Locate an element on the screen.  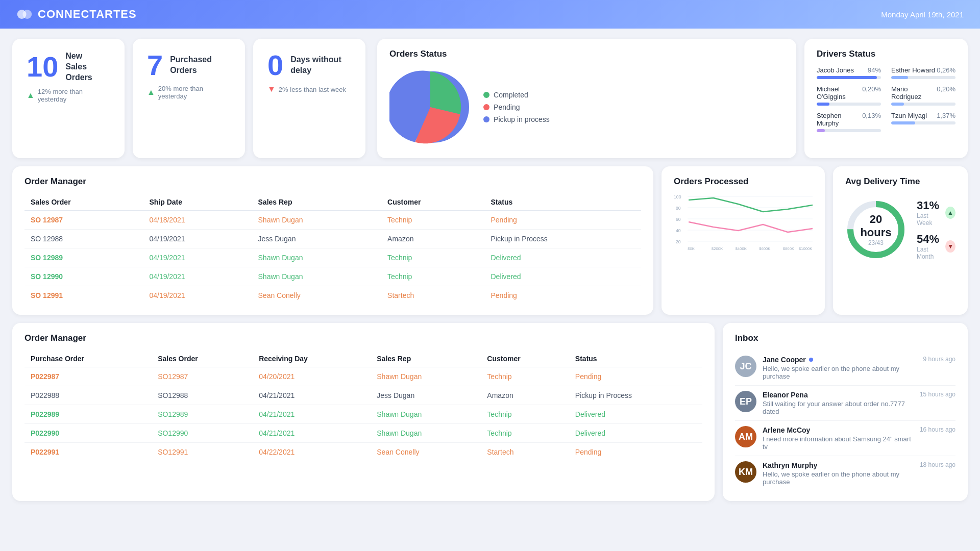
orders-processed-card: Orders Processed 100 80 60 is located at coordinates (743, 241).